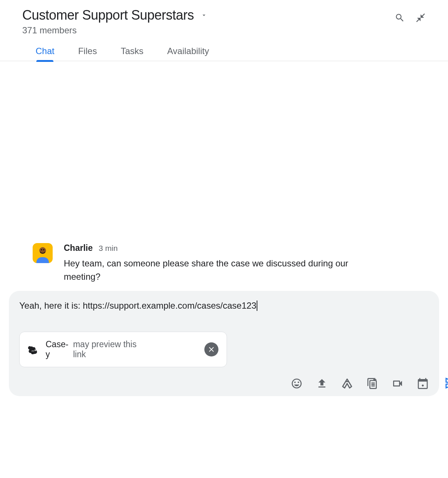  What do you see at coordinates (33, 349) in the screenshot?
I see `webhook-icon` at bounding box center [33, 349].